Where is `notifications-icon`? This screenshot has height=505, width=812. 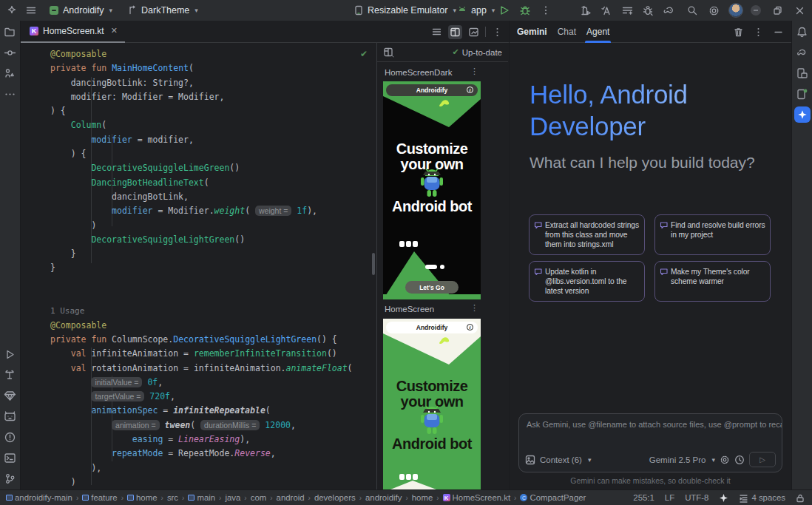 notifications-icon is located at coordinates (802, 32).